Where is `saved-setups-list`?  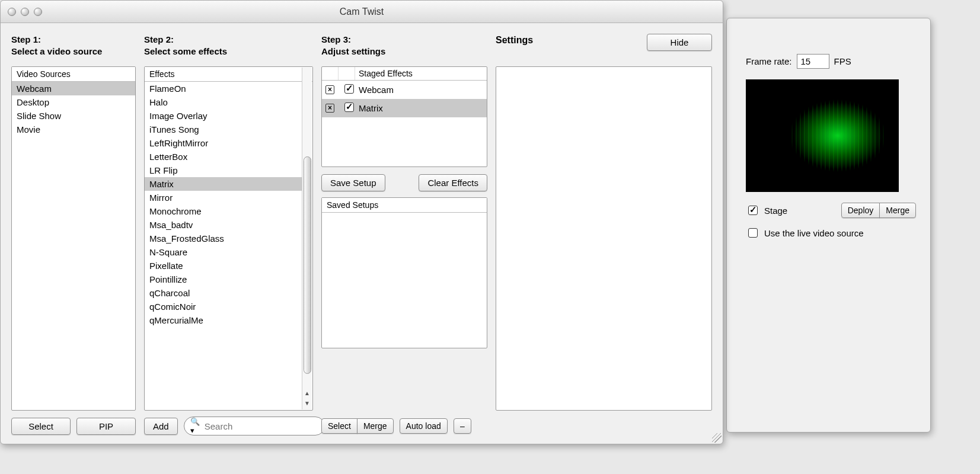 saved-setups-list is located at coordinates (404, 280).